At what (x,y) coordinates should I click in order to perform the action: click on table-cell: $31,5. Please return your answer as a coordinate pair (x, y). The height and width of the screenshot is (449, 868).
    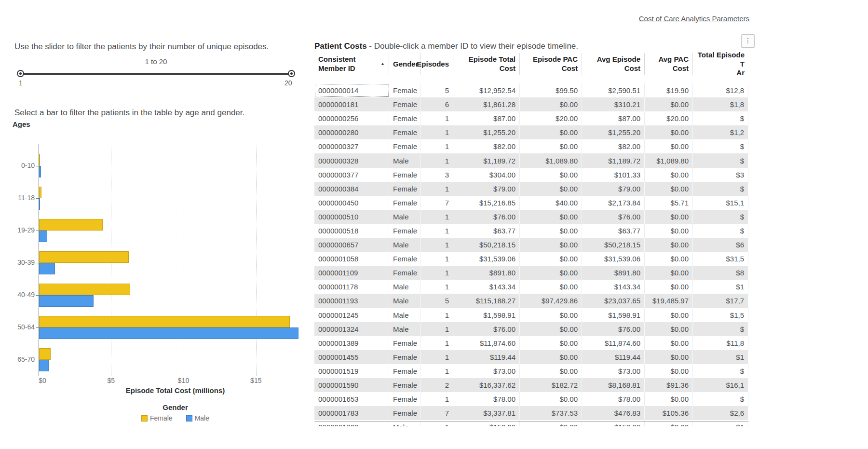
    Looking at the image, I should click on (720, 259).